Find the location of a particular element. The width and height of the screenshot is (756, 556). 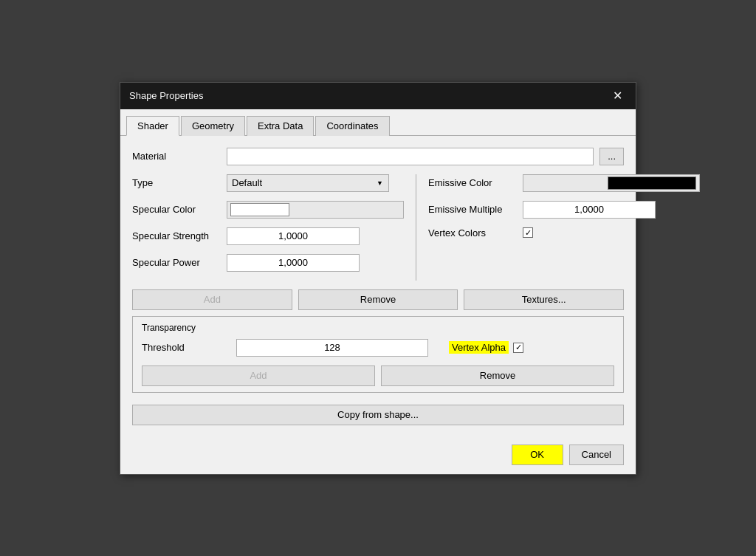

material-label: Material is located at coordinates (176, 157).